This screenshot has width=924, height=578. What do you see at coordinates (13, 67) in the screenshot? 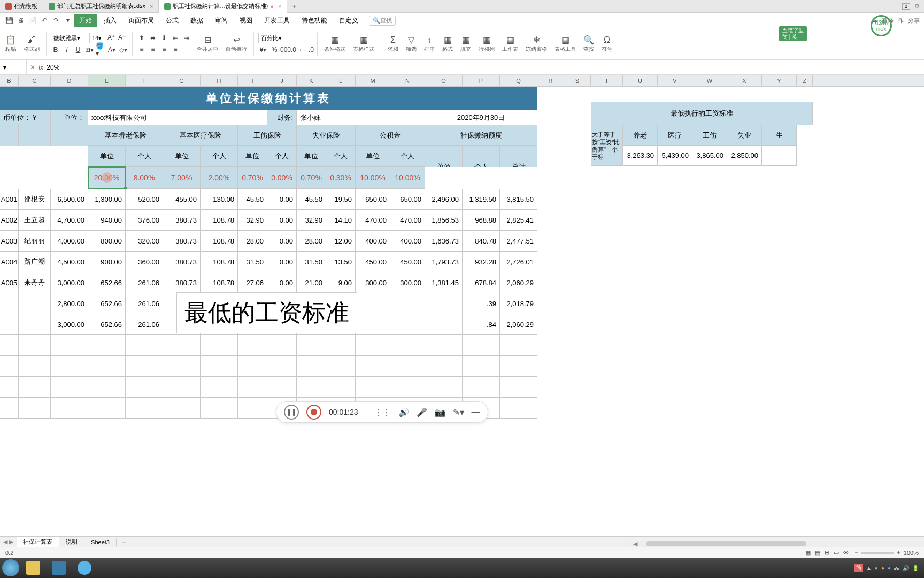
I see `name-box: ▾` at bounding box center [13, 67].